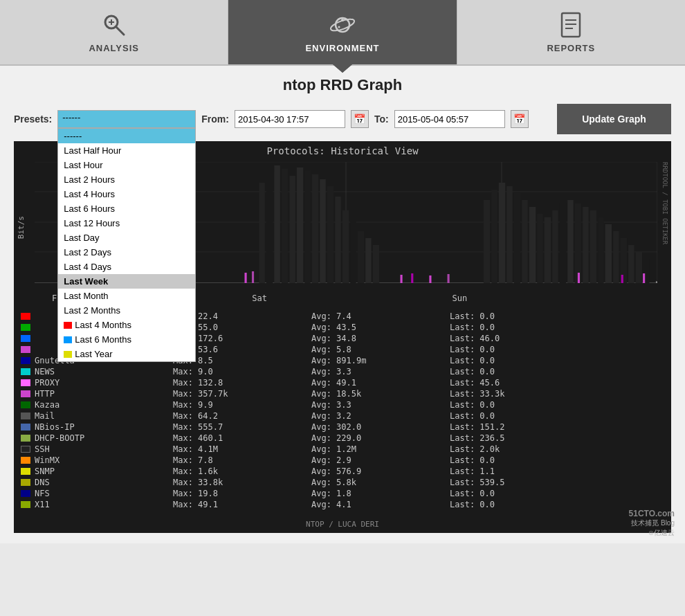  What do you see at coordinates (342, 438) in the screenshot?
I see `legend-row-dhcp: DHCP-BOOTP Max: 460.1Avg: 229.0Last: 236…` at bounding box center [342, 438].